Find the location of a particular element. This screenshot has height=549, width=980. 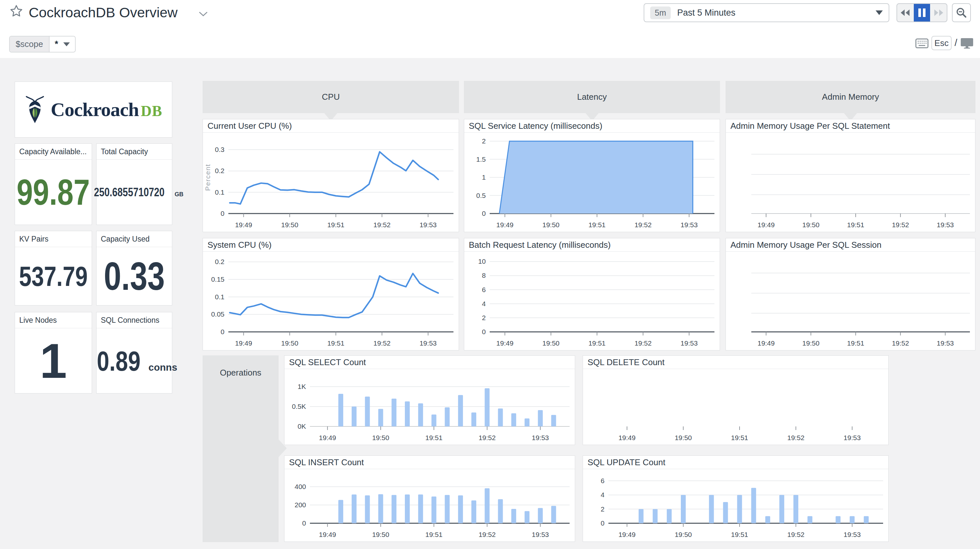

chart-panel-batch-request-latency: Batch Request Latency (milliseconds) 024… is located at coordinates (592, 294).